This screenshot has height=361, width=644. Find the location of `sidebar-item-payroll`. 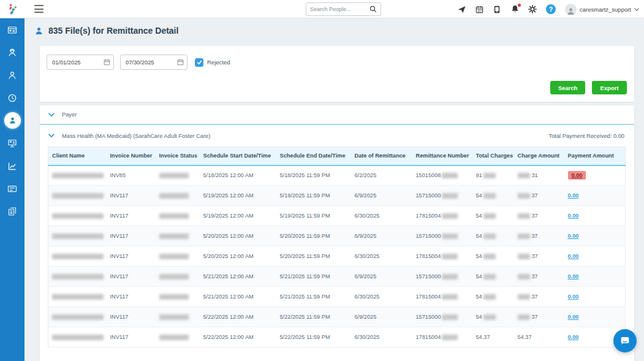

sidebar-item-payroll is located at coordinates (12, 189).